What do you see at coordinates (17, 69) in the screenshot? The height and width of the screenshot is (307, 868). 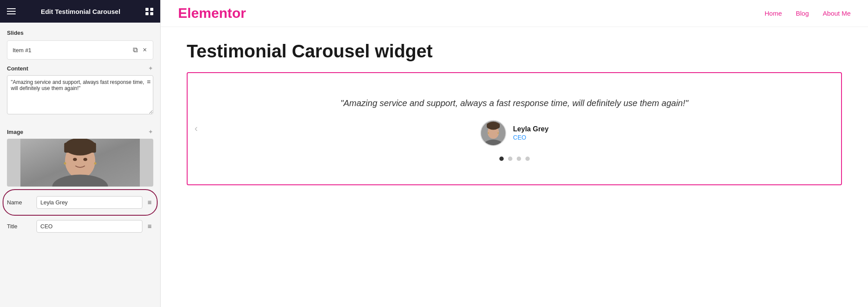 I see `content-label: Content` at bounding box center [17, 69].